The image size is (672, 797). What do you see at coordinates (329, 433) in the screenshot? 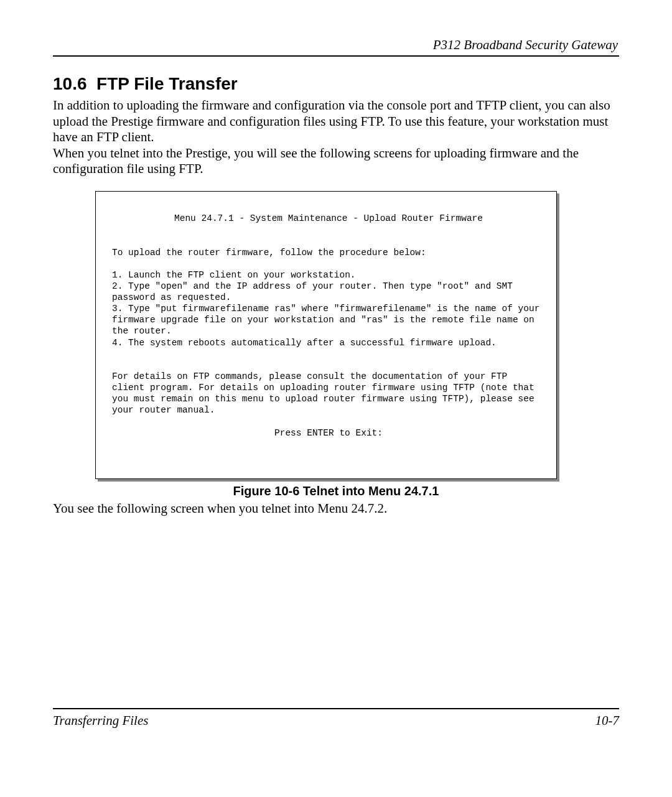
I see `terminal-exit-prompt: Press ENTER to Exit:` at bounding box center [329, 433].